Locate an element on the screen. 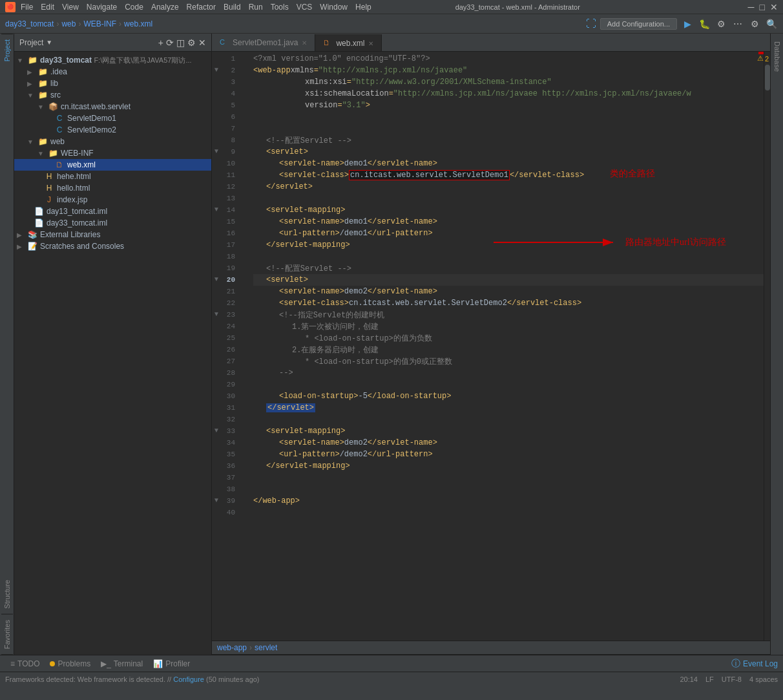 This screenshot has height=700, width=783. add-icon: + is located at coordinates (161, 43).